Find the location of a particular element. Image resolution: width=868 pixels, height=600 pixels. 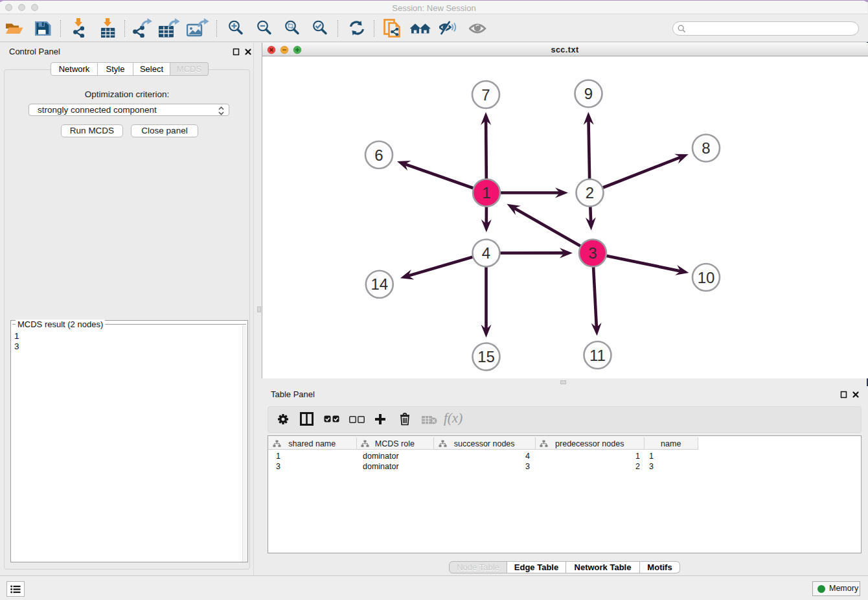

svg-text: 11 is located at coordinates (597, 355).